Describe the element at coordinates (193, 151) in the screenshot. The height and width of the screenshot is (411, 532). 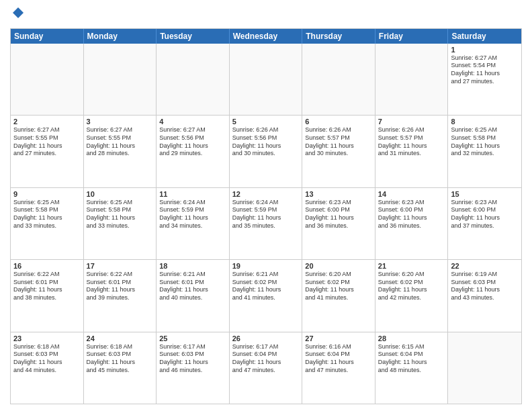
I see `calendar-cell: 4Sunrise: 6:27 AM Sunset: 5:56 PM Daylig…` at that location.